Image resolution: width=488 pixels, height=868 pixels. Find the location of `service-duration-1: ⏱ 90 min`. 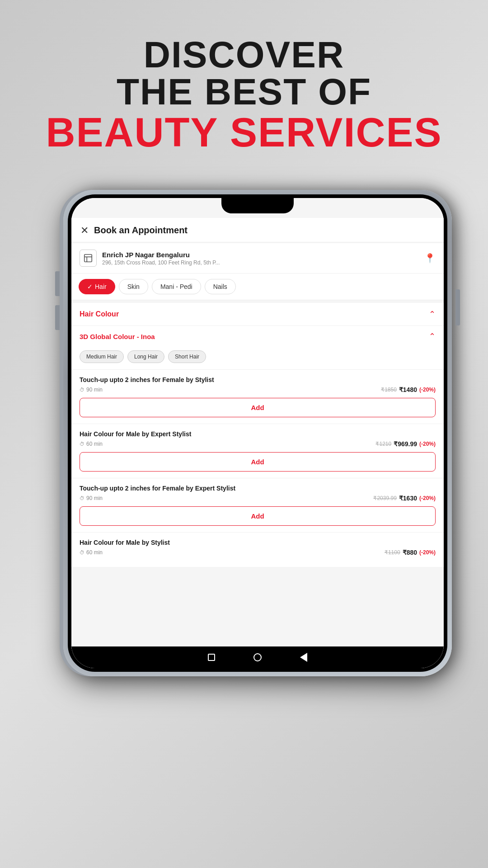

service-duration-1: ⏱ 90 min is located at coordinates (91, 390).